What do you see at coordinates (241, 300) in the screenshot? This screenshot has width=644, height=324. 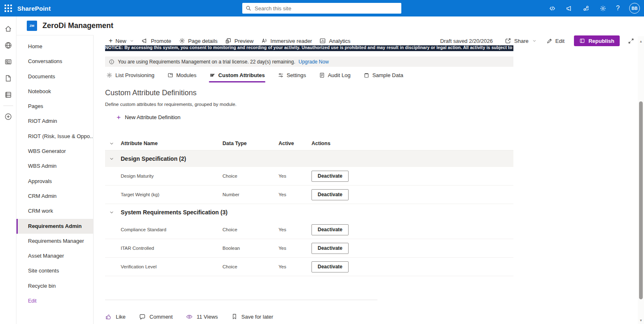 I see `comments-divider` at bounding box center [241, 300].